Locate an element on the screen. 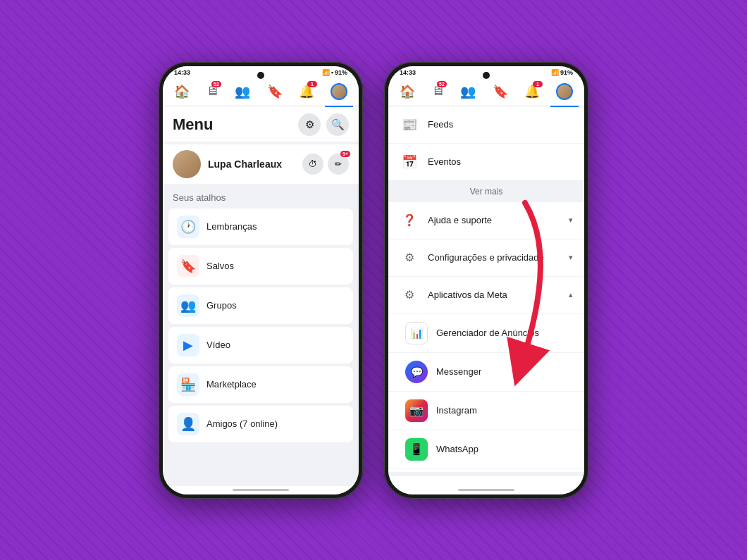 The image size is (747, 560). video-badge-2: 52 is located at coordinates (442, 85).